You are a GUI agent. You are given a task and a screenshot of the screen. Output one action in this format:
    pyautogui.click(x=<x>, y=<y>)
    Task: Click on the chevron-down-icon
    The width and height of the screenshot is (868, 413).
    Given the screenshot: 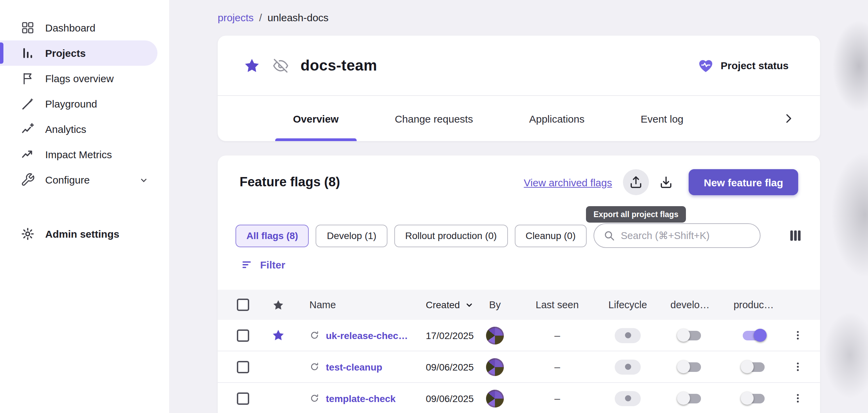 What is the action you would take?
    pyautogui.click(x=144, y=180)
    